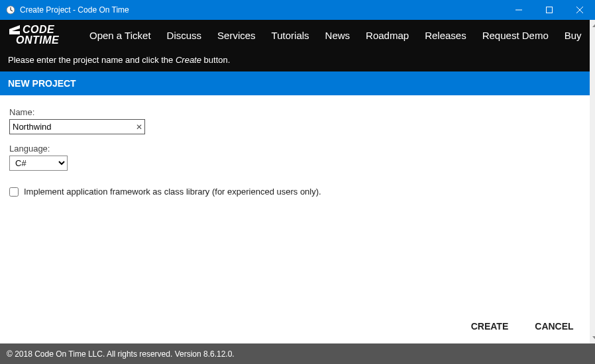 This screenshot has width=595, height=364. What do you see at coordinates (387, 36) in the screenshot?
I see `nav-roadmap: Roadmap` at bounding box center [387, 36].